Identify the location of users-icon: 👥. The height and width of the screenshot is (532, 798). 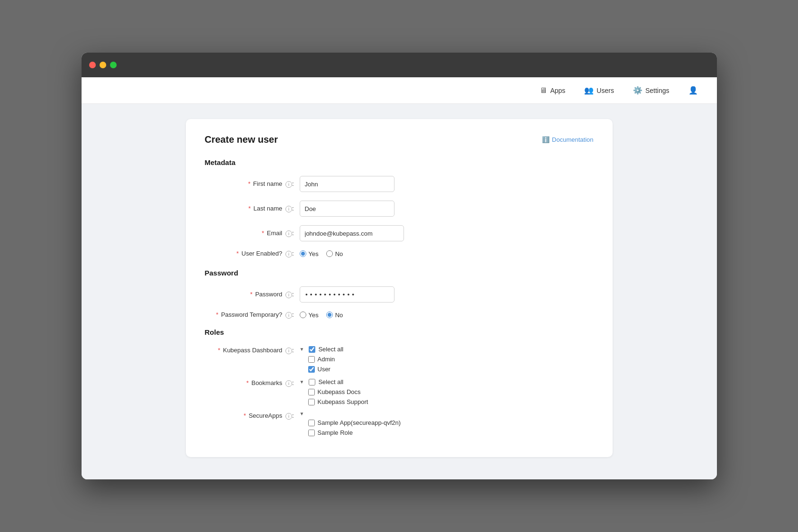
(589, 90).